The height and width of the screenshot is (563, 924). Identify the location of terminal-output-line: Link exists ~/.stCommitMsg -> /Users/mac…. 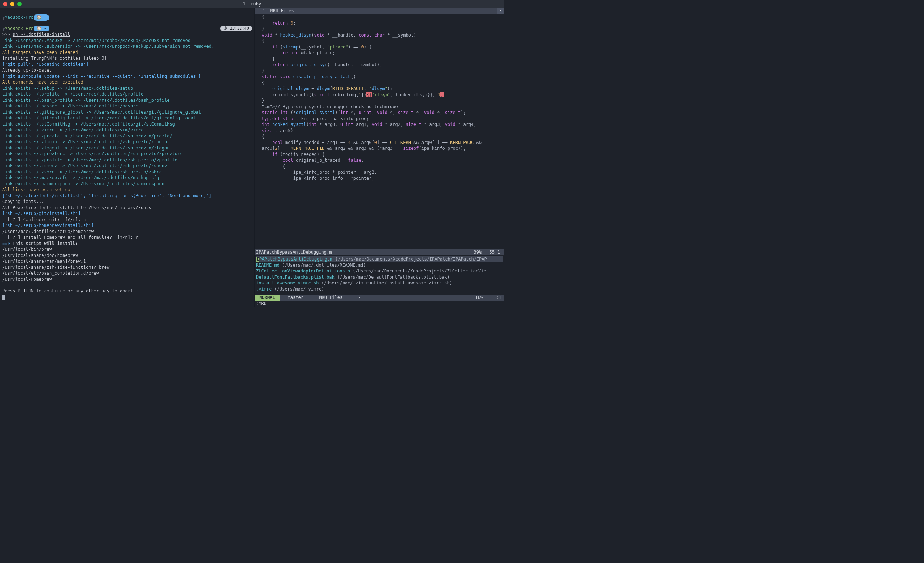
(127, 124).